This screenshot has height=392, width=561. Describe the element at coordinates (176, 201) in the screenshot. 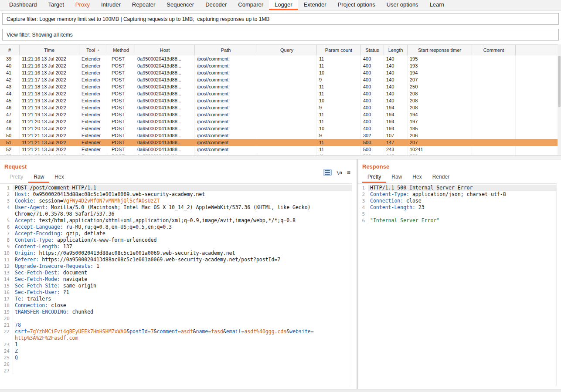

I see `editor-line: 3Cookie: session=VgFWy4D2vMfON7vMNMhjQlS…` at that location.